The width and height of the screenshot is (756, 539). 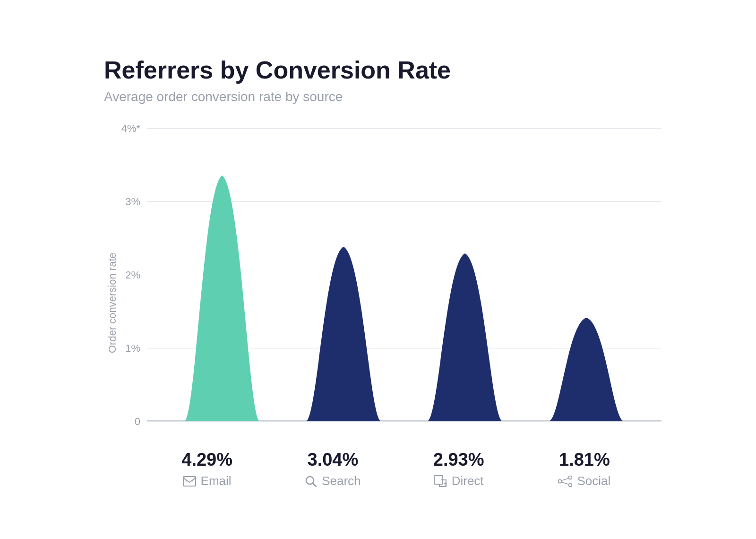 I want to click on legend-item-email: 4.29% Email, so click(x=207, y=469).